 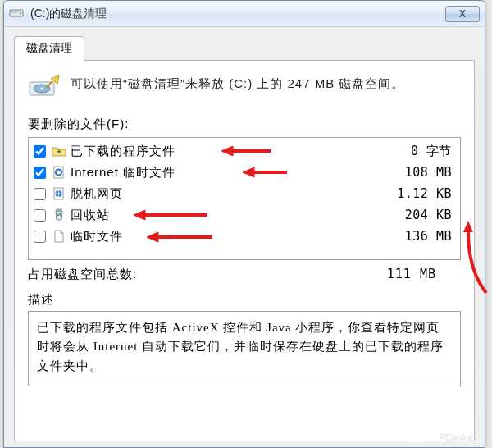 What do you see at coordinates (225, 215) in the screenshot?
I see `item-name: 回收站` at bounding box center [225, 215].